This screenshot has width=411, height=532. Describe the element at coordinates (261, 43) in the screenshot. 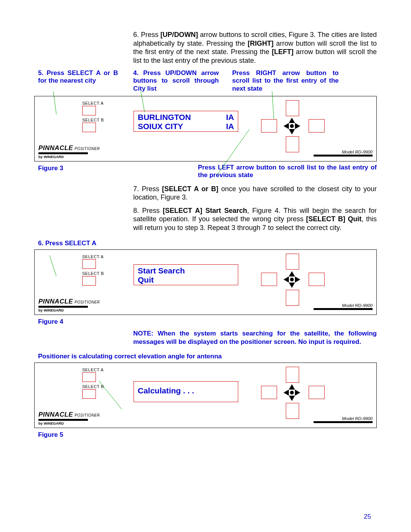

I see `bold: [RIGHT]` at that location.